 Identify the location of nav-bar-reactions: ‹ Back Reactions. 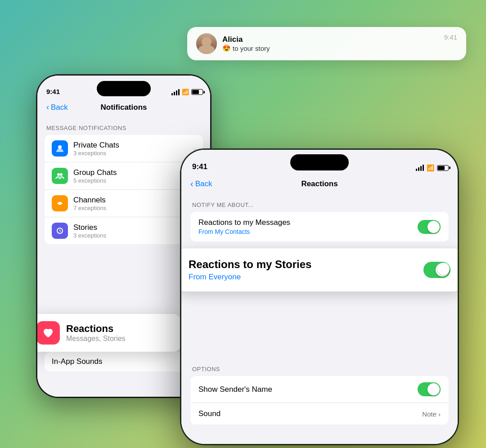
(320, 184).